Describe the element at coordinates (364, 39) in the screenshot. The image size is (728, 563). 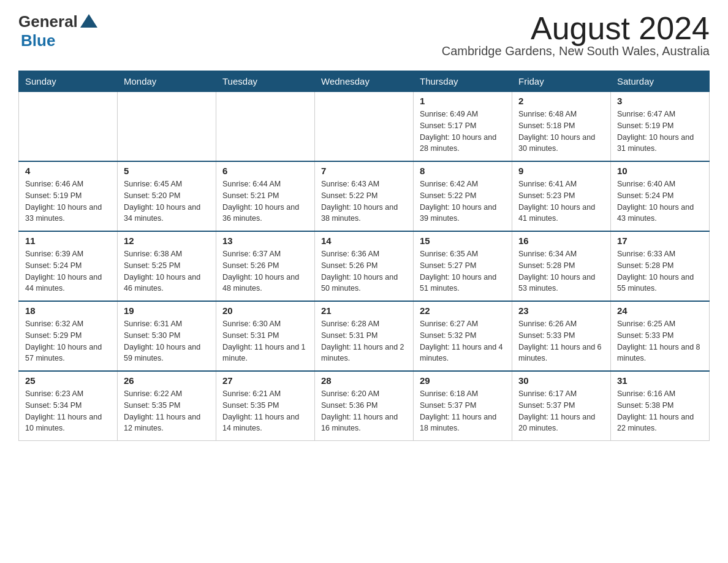
I see `page-header: General Blue August 2024 Cambridge Garde…` at that location.